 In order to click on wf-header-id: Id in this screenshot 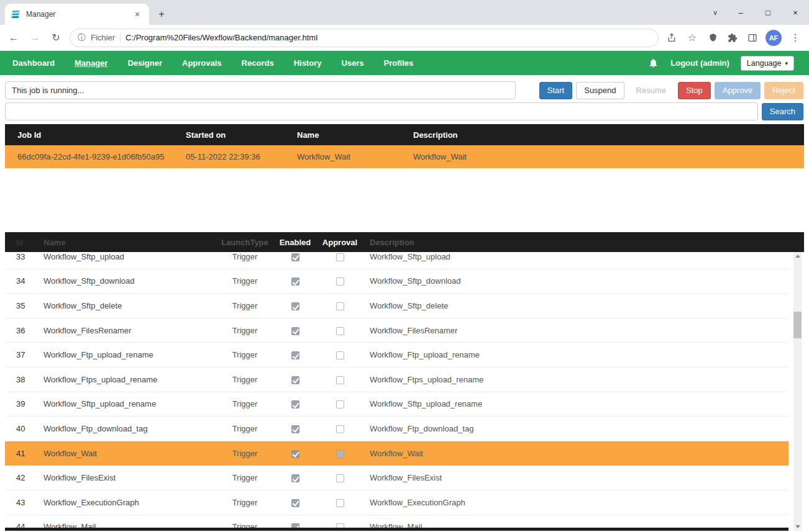, I will do `click(30, 242)`.